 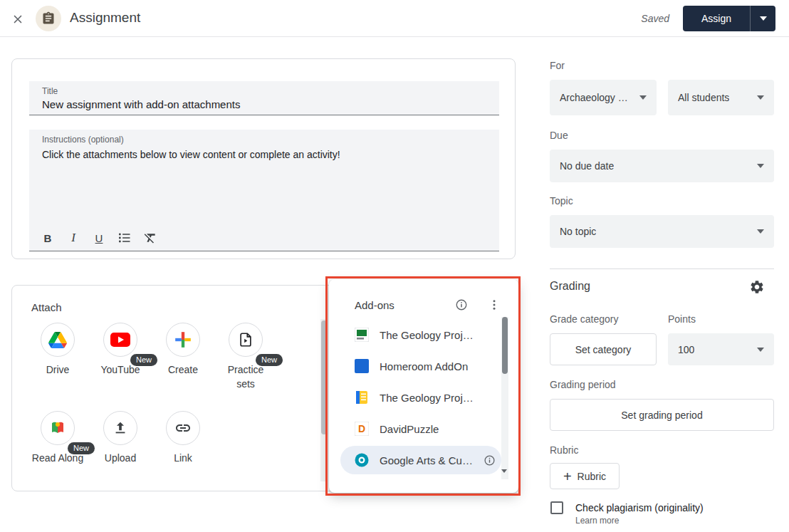 I want to click on attach-label: Drive, so click(x=58, y=370).